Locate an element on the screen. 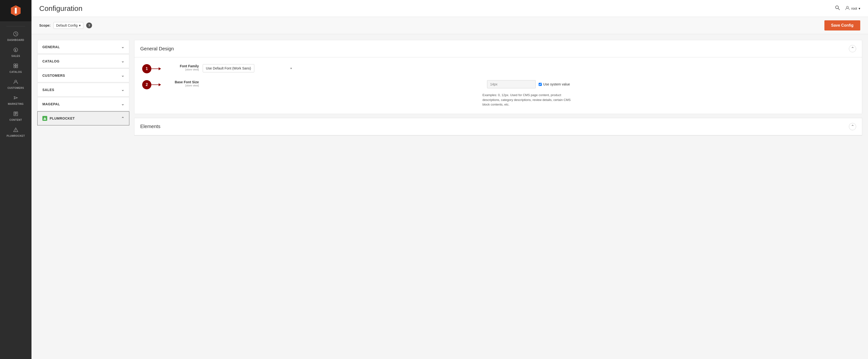 Image resolution: width=868 pixels, height=359 pixels. accordion-item-catalog: CATALOG ⌄ is located at coordinates (84, 61).